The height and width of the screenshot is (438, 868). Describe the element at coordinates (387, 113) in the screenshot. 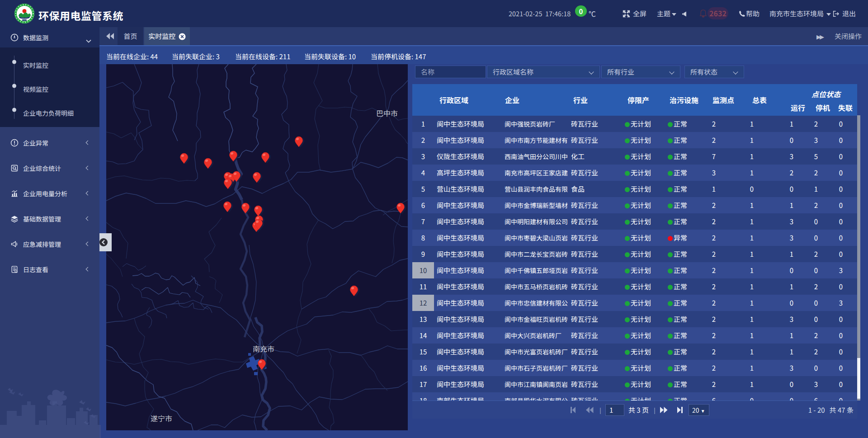

I see `svg-text: 巴中市` at that location.